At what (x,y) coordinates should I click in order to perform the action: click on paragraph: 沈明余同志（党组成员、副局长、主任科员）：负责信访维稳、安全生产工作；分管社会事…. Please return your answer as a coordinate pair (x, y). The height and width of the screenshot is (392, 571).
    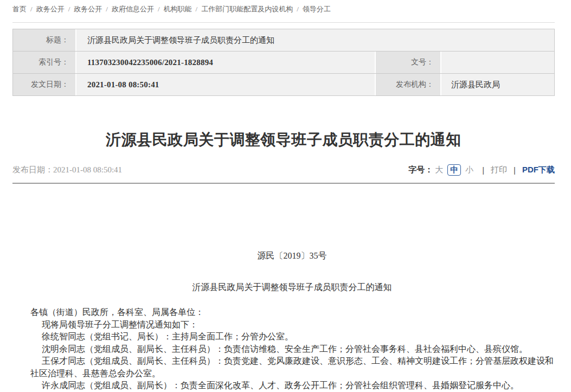
    Looking at the image, I should click on (292, 349).